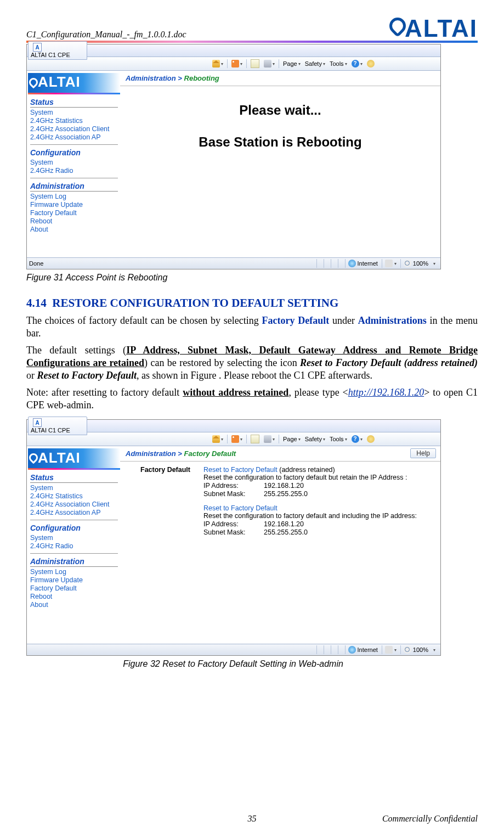  I want to click on admin-url-link: http://192.168.1.20, so click(386, 392).